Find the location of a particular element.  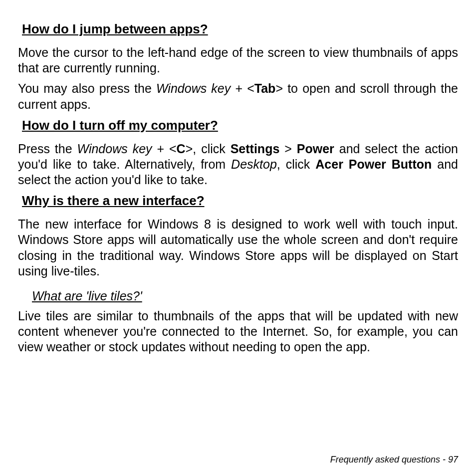

page-footer: Frequently asked questions - 97 is located at coordinates (394, 460).